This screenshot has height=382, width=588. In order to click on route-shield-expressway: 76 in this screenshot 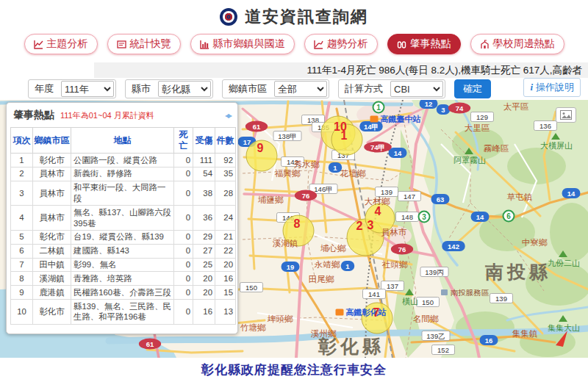, I will do `click(402, 250)`.